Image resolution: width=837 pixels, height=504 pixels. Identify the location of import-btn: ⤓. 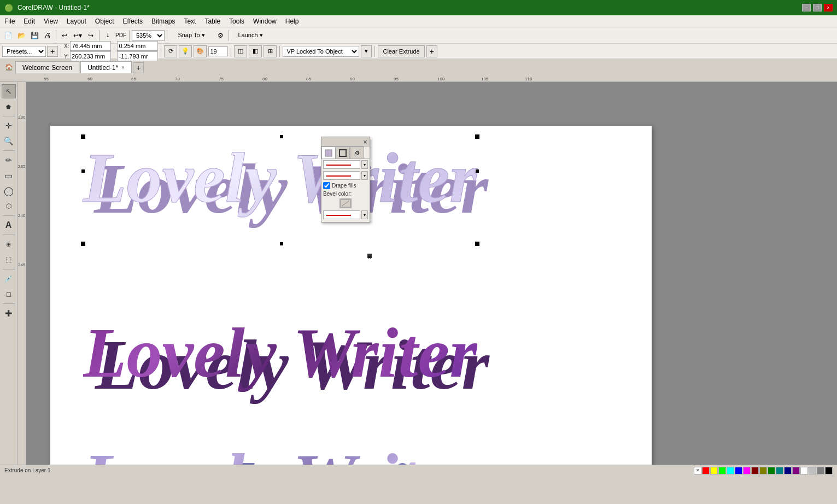
(108, 36).